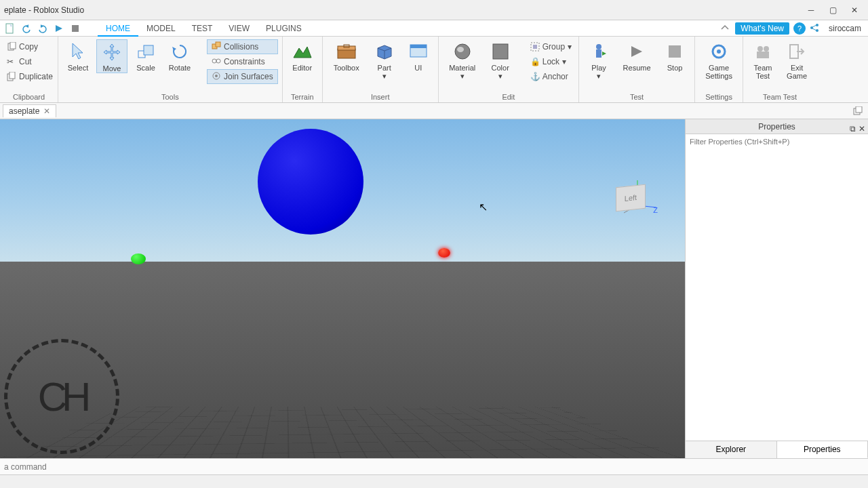 The width and height of the screenshot is (868, 488). I want to click on exit-game-button: Exit Game, so click(797, 60).